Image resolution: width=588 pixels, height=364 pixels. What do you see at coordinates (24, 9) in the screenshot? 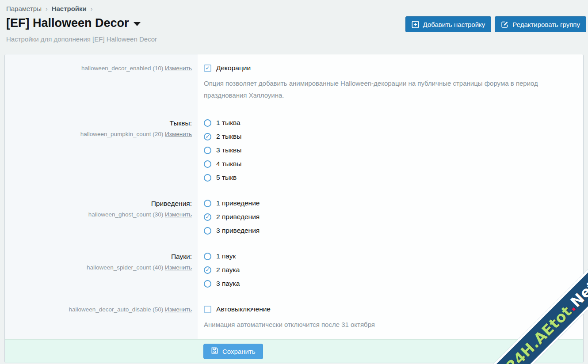
I see `breadcrumb-item-0: Параметры` at bounding box center [24, 9].